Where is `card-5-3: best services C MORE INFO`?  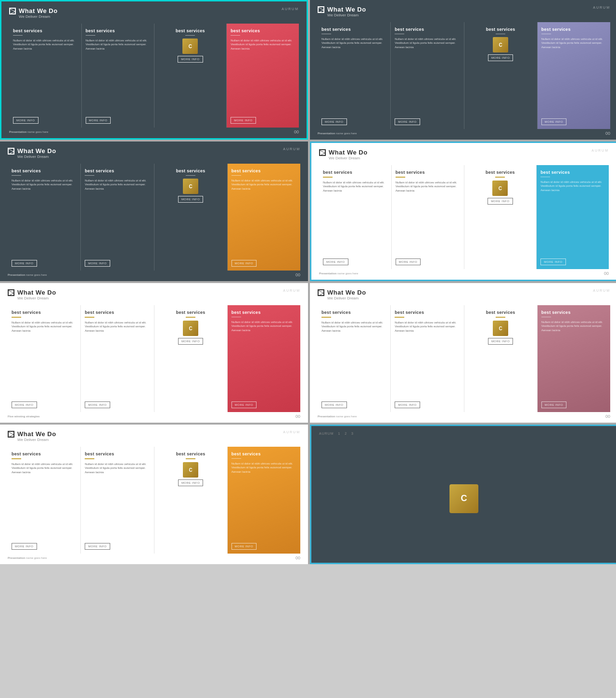
card-5-3: best services C MORE INFO is located at coordinates (191, 359).